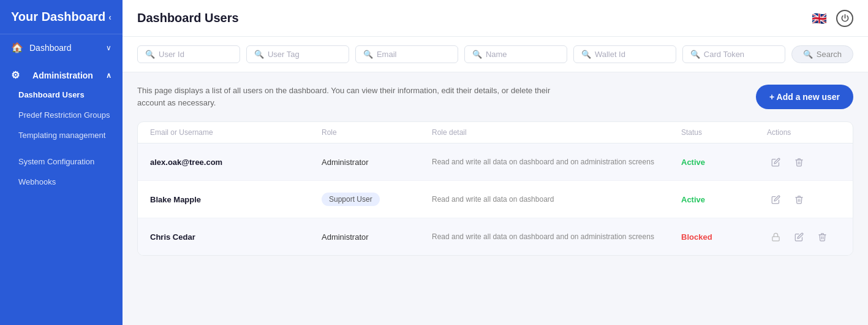 Image resolution: width=868 pixels, height=325 pixels. I want to click on sidebar-item-webhooks: Webhooks, so click(61, 182).